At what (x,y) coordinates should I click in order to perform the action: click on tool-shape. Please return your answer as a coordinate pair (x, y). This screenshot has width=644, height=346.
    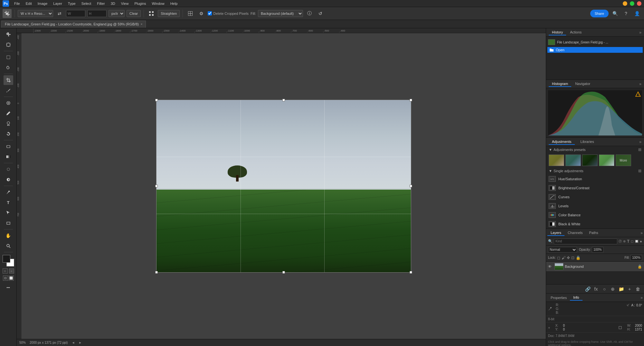
    Looking at the image, I should click on (8, 223).